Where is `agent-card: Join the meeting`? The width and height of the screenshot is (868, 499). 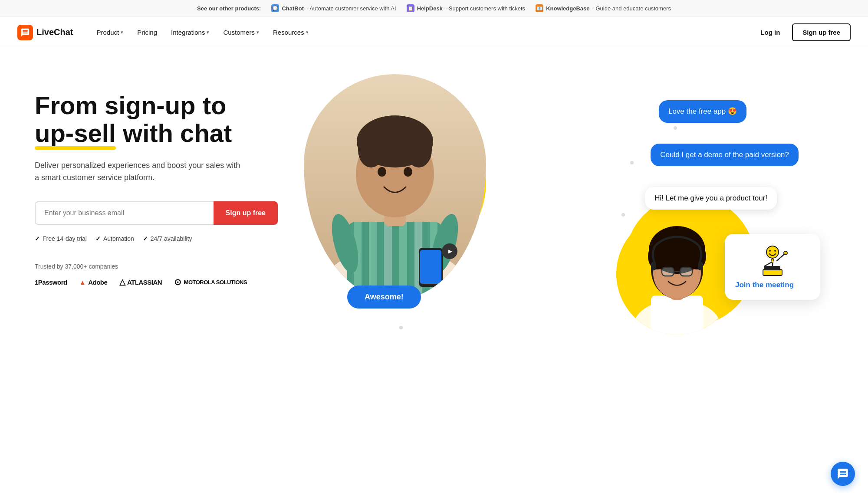 agent-card: Join the meeting is located at coordinates (773, 267).